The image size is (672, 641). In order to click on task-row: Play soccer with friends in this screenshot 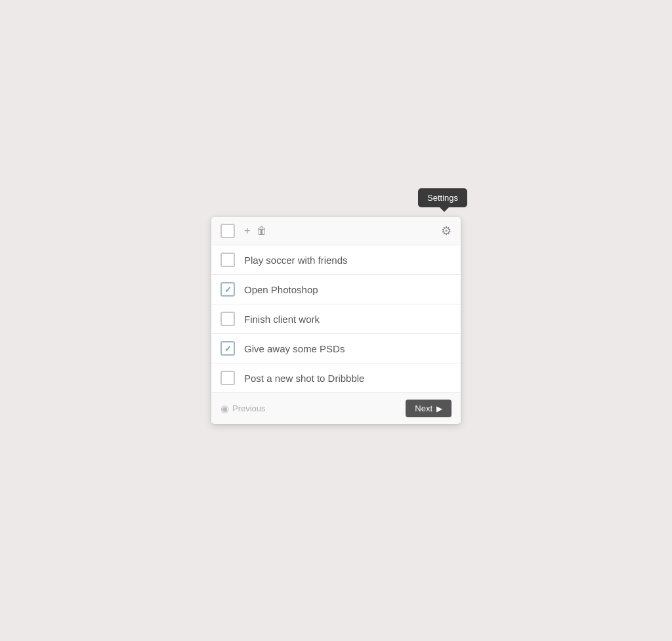, I will do `click(336, 260)`.